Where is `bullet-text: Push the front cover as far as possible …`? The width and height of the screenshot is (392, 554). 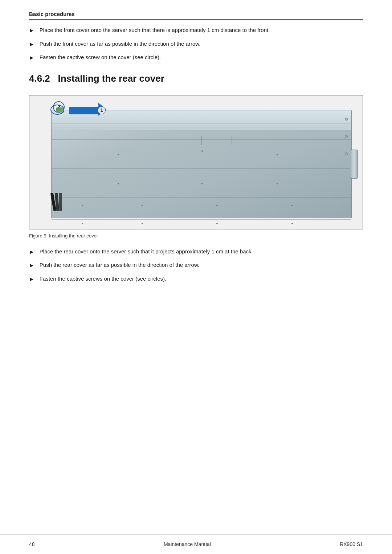 bullet-text: Push the front cover as far as possible … is located at coordinates (120, 44).